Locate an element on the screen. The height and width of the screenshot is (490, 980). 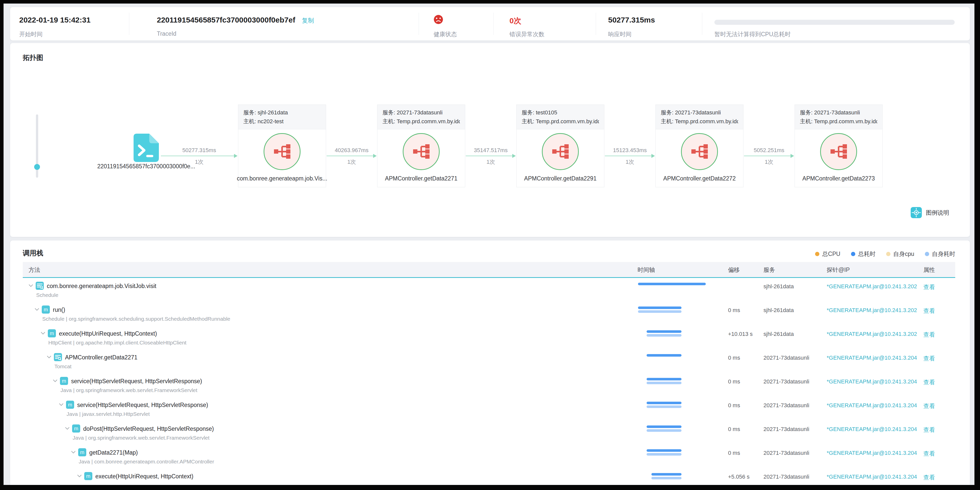
error-count-label: 错误异常次数 is located at coordinates (527, 34).